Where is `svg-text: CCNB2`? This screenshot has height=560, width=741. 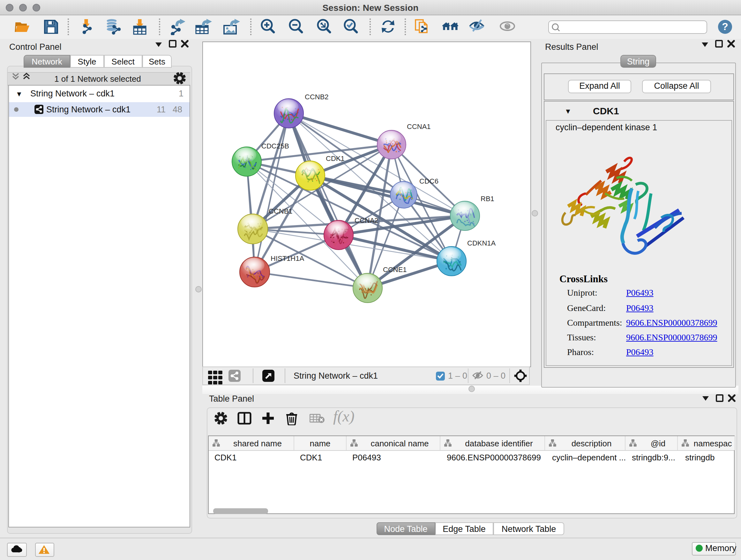 svg-text: CCNB2 is located at coordinates (316, 97).